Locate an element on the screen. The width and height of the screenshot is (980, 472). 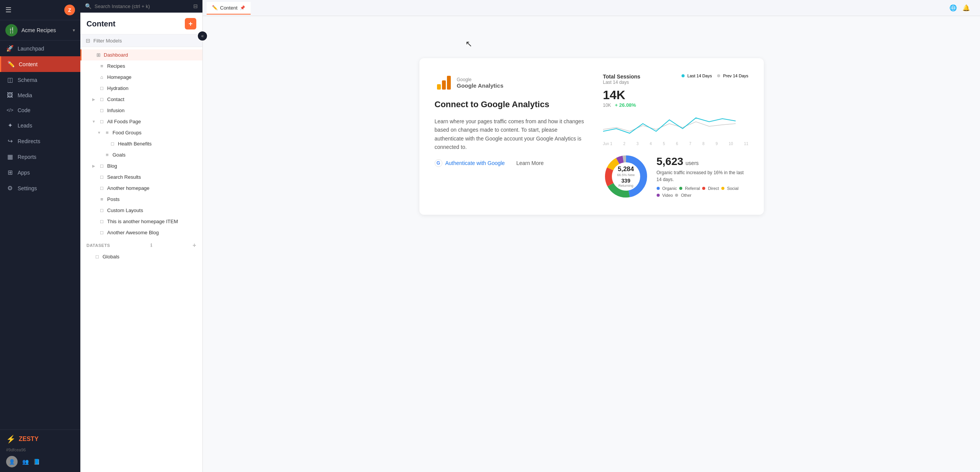
tree-item-label: Another homepage is located at coordinates (129, 188).